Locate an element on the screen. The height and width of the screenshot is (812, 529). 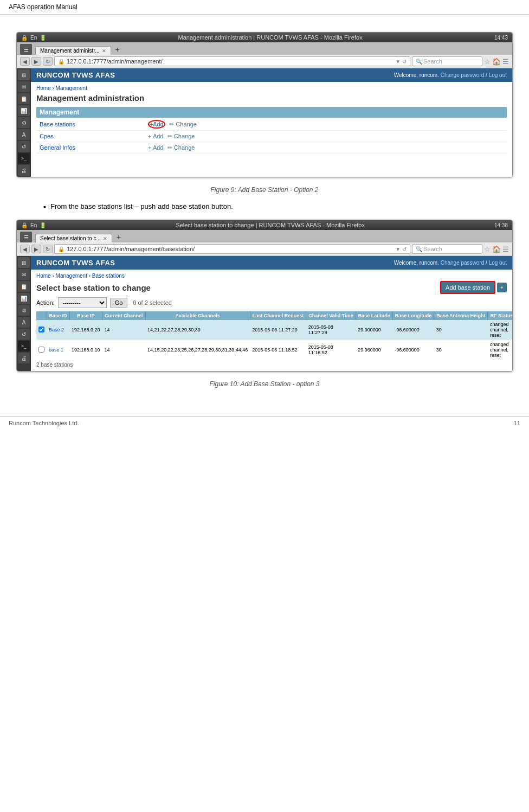
address-nav-icons-2: ▼ ↺ is located at coordinates (401, 250).